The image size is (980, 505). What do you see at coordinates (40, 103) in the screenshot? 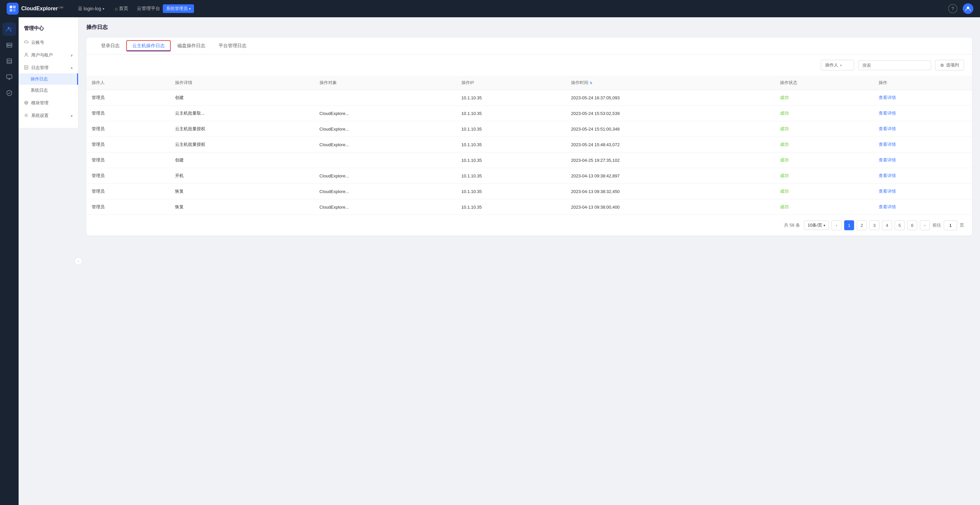
I see `sidebar-module-management-label: 模块管理` at bounding box center [40, 103].